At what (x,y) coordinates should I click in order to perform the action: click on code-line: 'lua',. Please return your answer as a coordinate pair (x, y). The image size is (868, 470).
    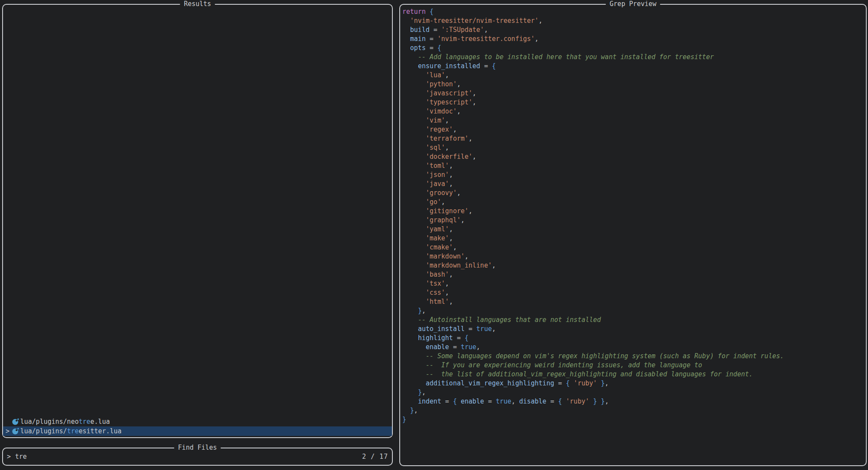
    Looking at the image, I should click on (634, 75).